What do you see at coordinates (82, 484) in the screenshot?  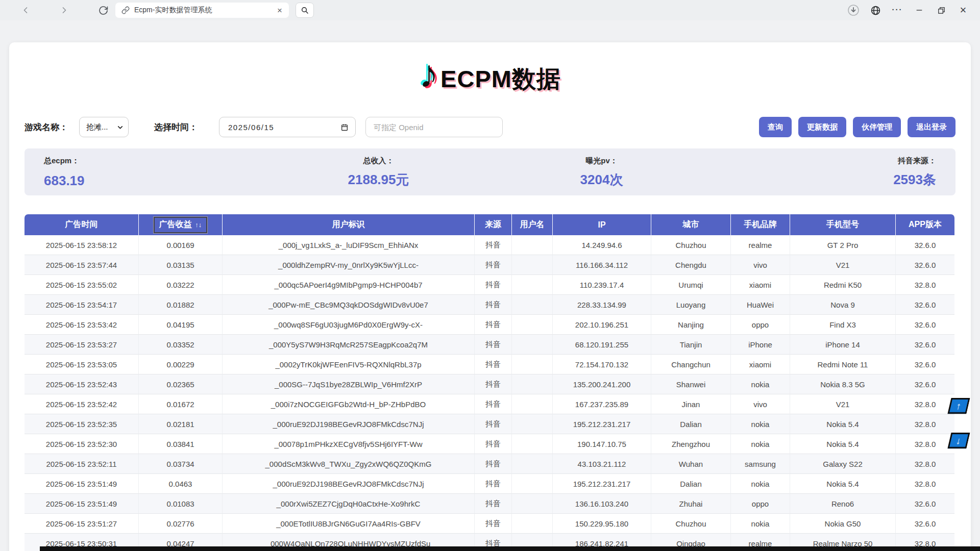 I see `cell-time: 2025-06-15 23:51:49` at bounding box center [82, 484].